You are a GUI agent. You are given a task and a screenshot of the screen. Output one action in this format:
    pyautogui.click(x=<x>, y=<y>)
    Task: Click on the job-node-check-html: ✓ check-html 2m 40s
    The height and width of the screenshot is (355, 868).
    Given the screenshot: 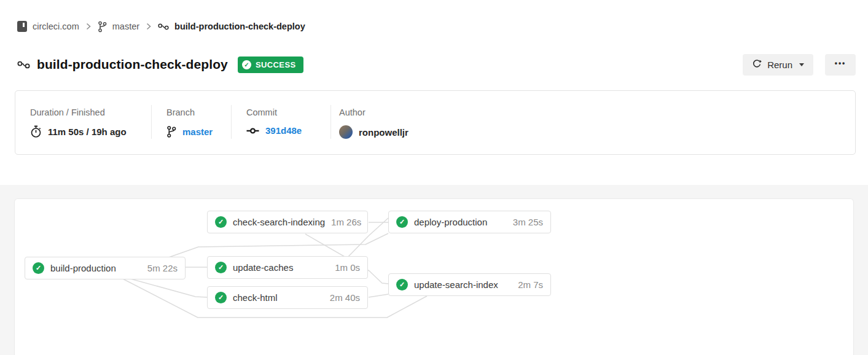 What is the action you would take?
    pyautogui.click(x=287, y=297)
    